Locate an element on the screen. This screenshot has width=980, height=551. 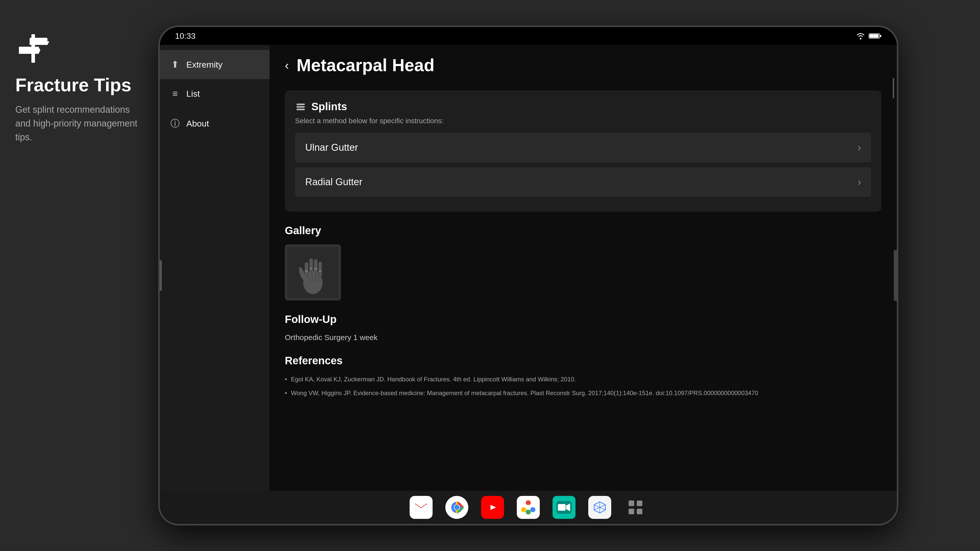
app-description: Get splint recommendations and high-prio… is located at coordinates (79, 123).